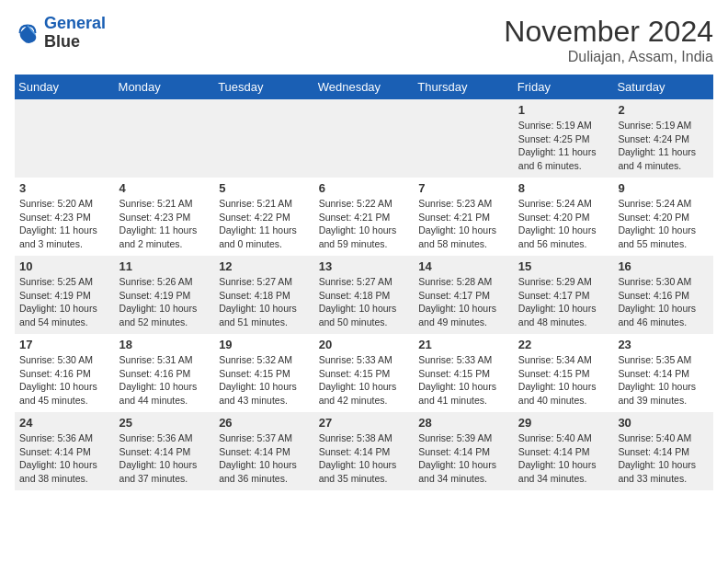 The image size is (728, 563). I want to click on week-row-3: 10Sunrise: 5:25 AM Sunset: 4:19 PM Dayli…, so click(364, 294).